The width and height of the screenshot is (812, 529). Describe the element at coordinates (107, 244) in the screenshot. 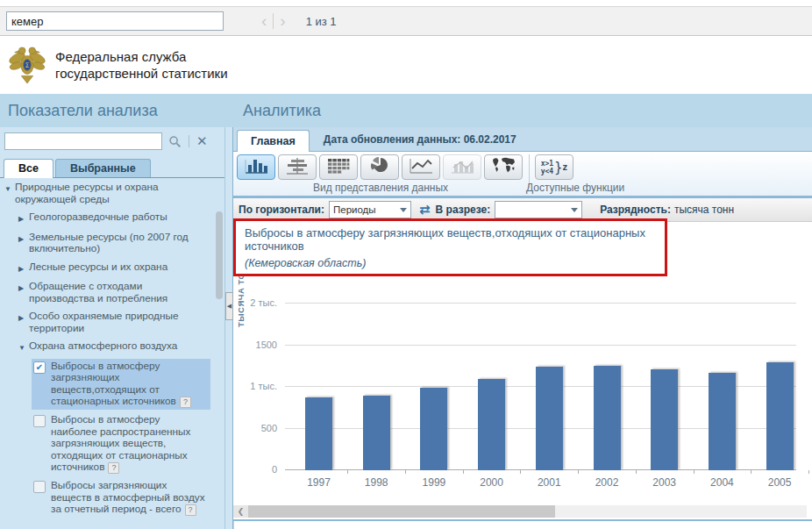

I see `tree-item: ▶Земельные ресурсы (по 2007 год включите…` at that location.